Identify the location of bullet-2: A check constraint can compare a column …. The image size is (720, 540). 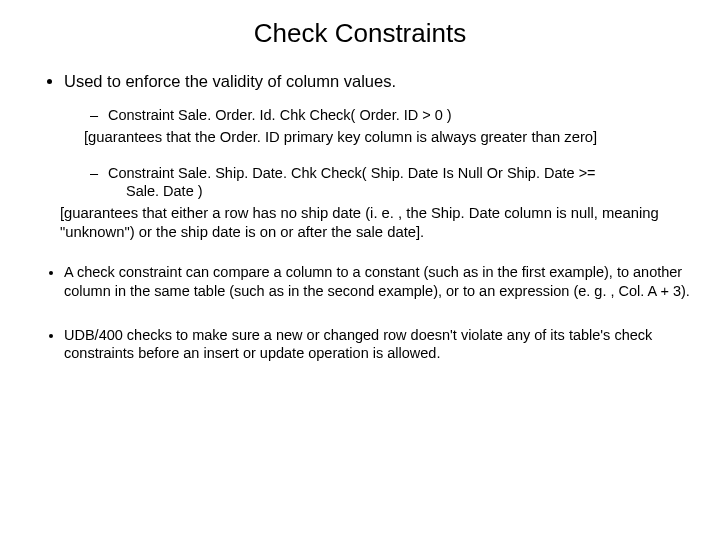
(377, 281).